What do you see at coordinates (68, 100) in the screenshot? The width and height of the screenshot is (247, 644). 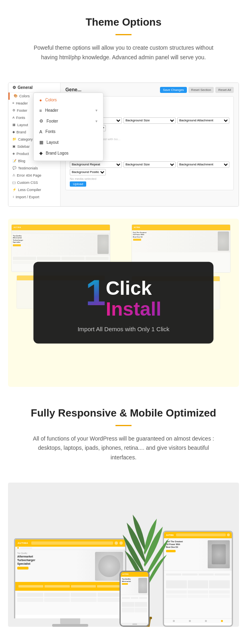 I see `dropdown-item-colors: ● Colors` at bounding box center [68, 100].